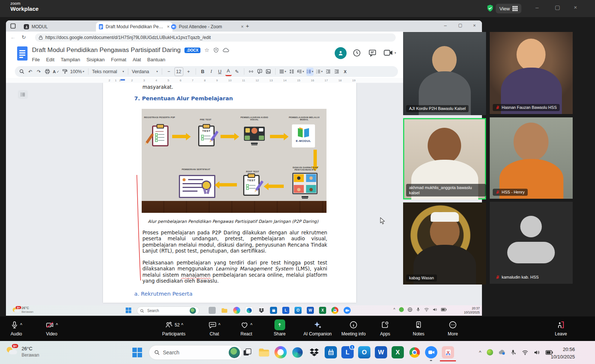  What do you see at coordinates (77, 72) in the screenshot?
I see `zoom-select: 100%▾` at bounding box center [77, 72].